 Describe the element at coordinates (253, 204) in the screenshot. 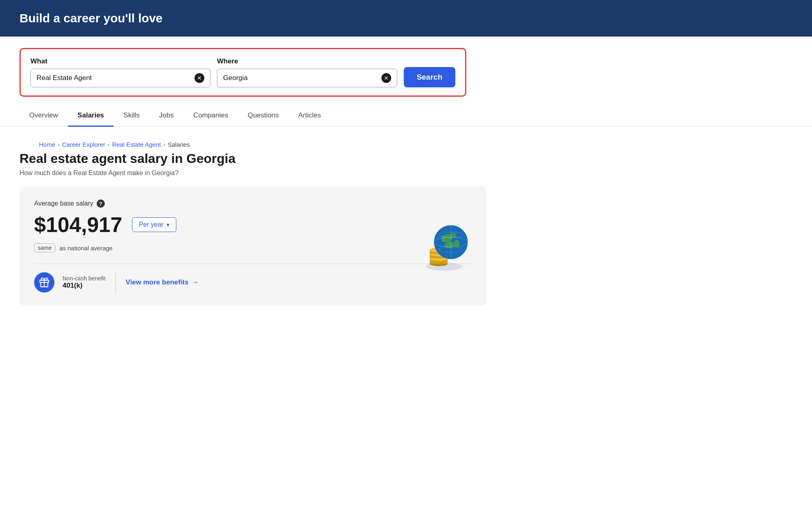

I see `avg-label: Average base salary ?` at that location.